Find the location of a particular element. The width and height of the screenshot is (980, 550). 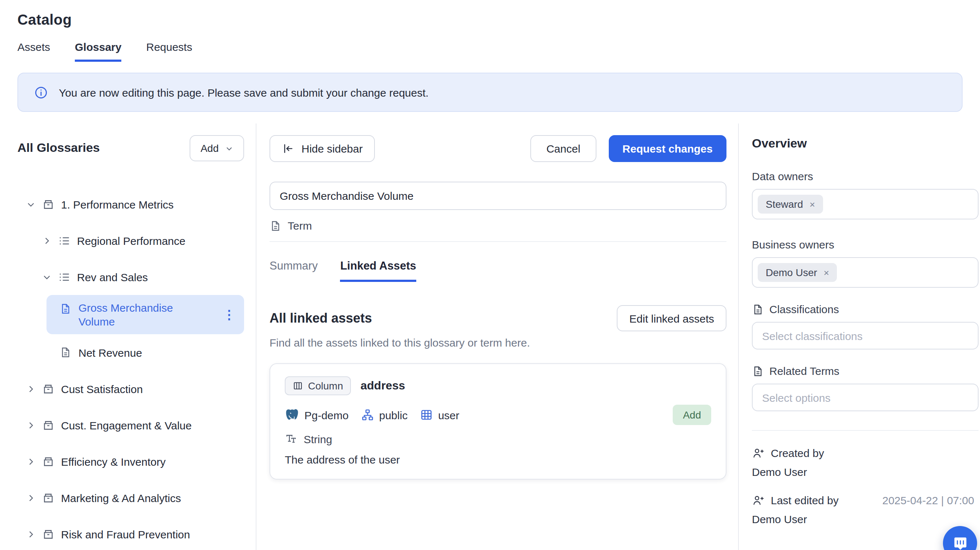

asset-table: user is located at coordinates (440, 415).